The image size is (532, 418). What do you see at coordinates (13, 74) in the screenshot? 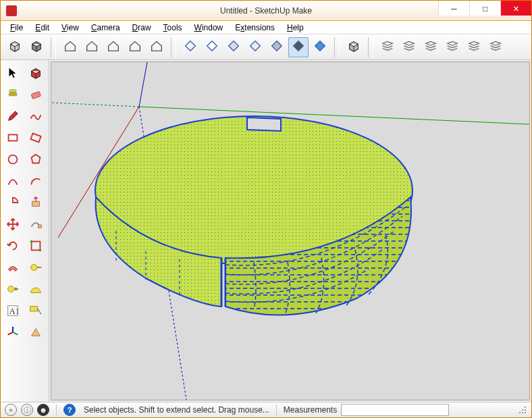
I see `select-tool-button` at bounding box center [13, 74].